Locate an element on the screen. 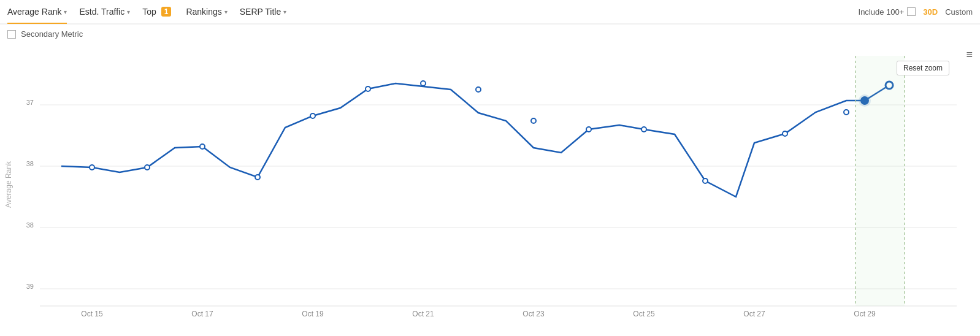 This screenshot has width=980, height=336. top-section: Top 1 is located at coordinates (158, 12).